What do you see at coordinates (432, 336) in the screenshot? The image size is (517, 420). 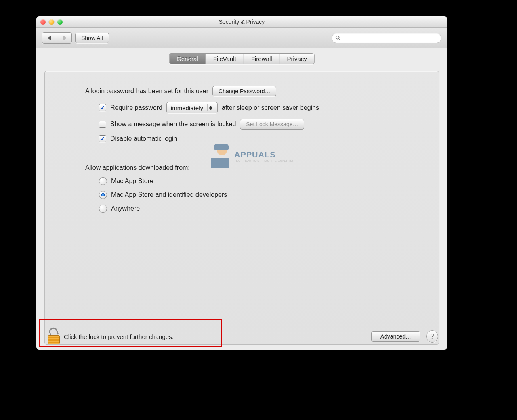 I see `help-button: ?` at bounding box center [432, 336].